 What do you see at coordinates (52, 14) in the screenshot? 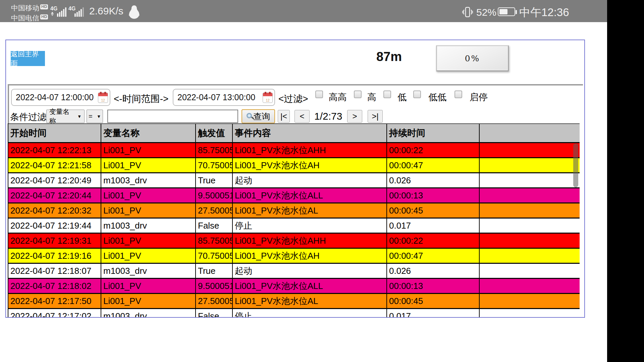
I see `data-updown-arrows-icon` at bounding box center [52, 14].